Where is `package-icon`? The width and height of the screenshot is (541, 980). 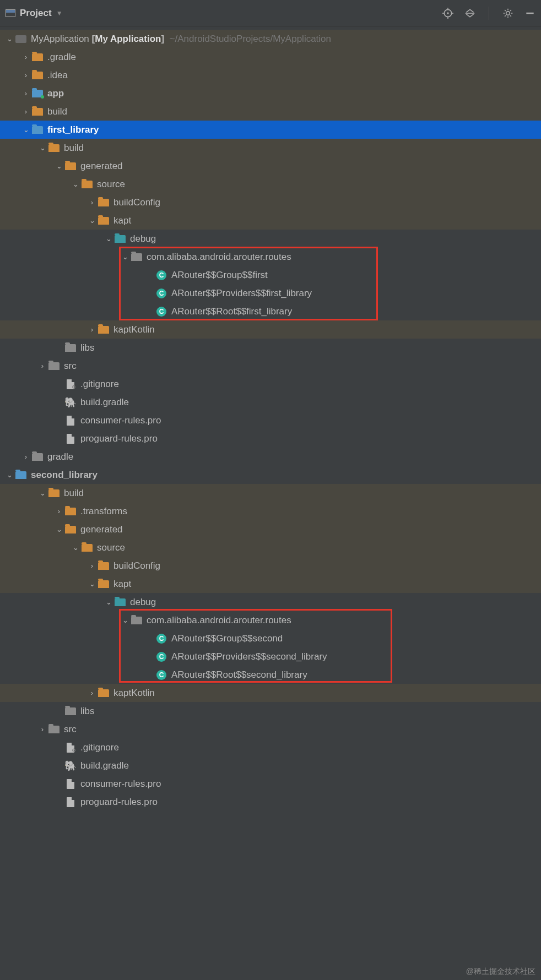 package-icon is located at coordinates (137, 620).